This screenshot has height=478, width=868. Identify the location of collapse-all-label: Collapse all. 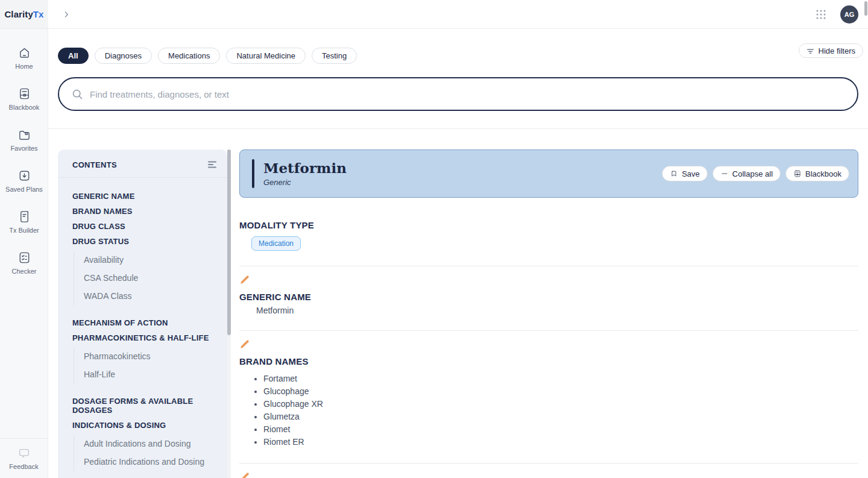
(752, 174).